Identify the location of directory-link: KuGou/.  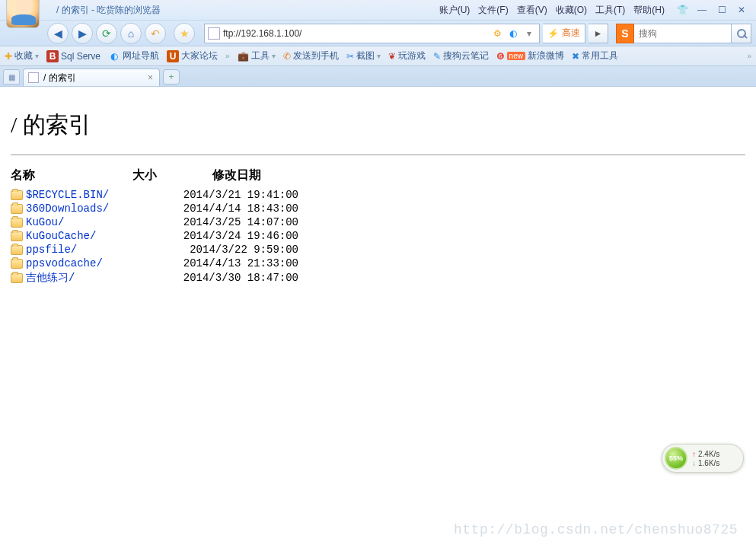
(45, 222).